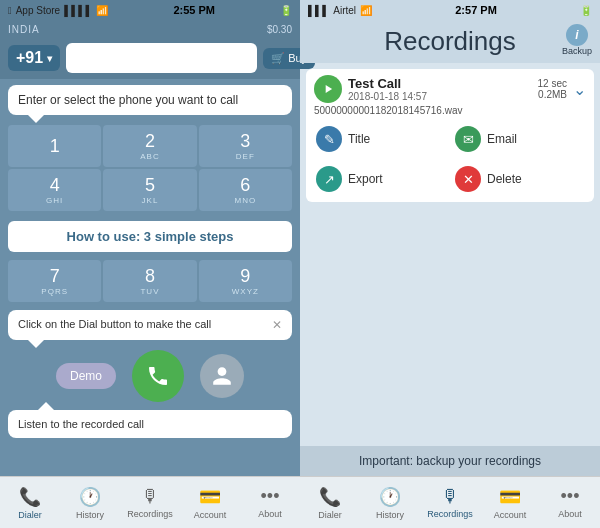 This screenshot has height=528, width=600. What do you see at coordinates (150, 236) in the screenshot?
I see `howto-banner: How to use: 3 simple steps` at bounding box center [150, 236].